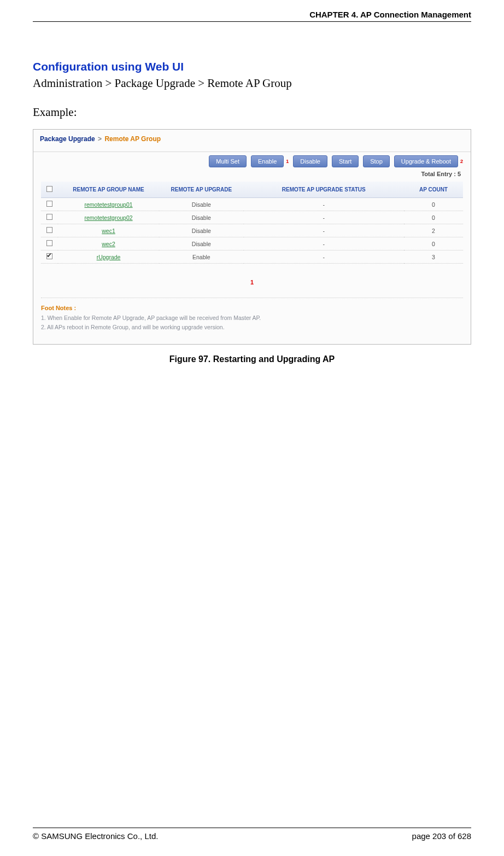 The width and height of the screenshot is (504, 856). I want to click on breadcrumb-sep: >, so click(99, 139).